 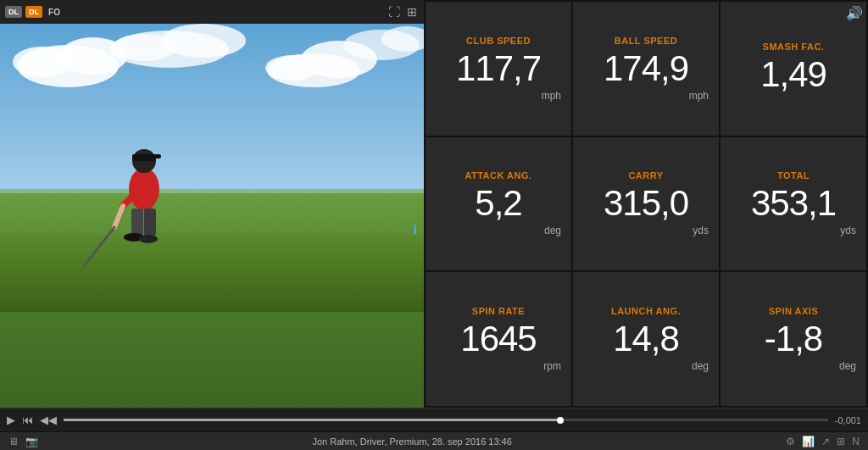 I want to click on stat-ball-speed: BALL SPEED 174,9 mph, so click(x=646, y=69).